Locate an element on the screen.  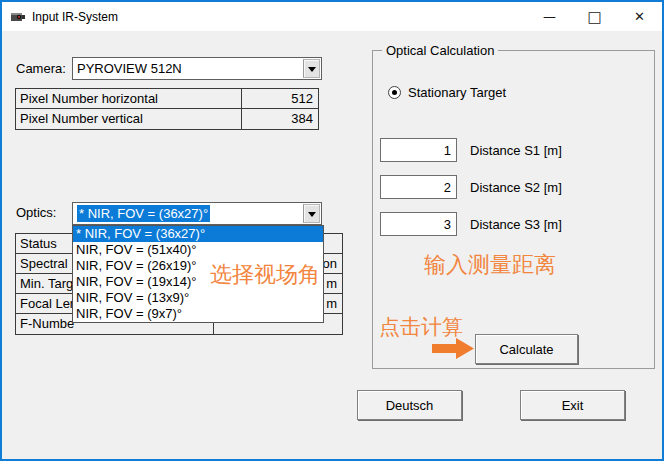
distance-s2-label: Distance S2 [m] is located at coordinates (516, 188).